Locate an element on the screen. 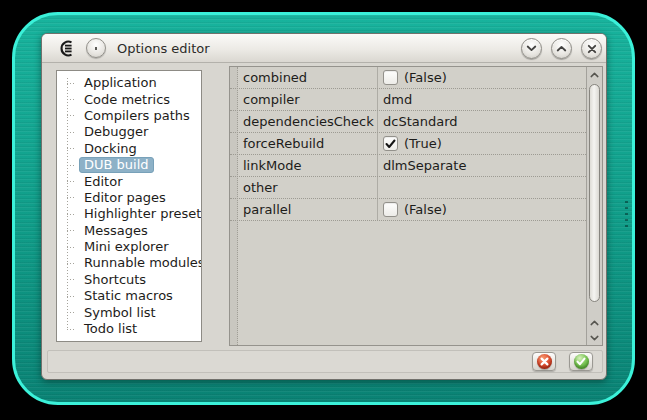  tree-item-label: Docking is located at coordinates (110, 149).